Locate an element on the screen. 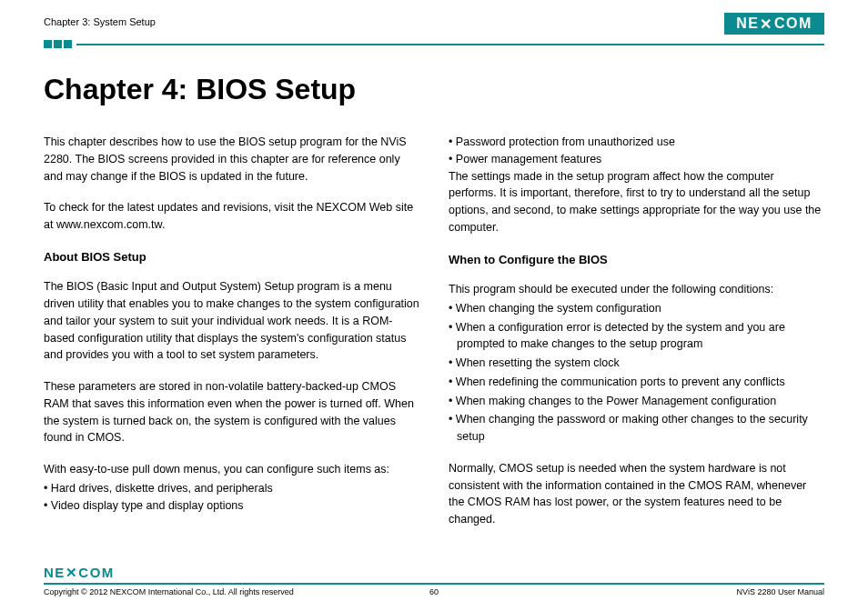 The width and height of the screenshot is (868, 611). footer-logo-left: NE is located at coordinates (55, 573).